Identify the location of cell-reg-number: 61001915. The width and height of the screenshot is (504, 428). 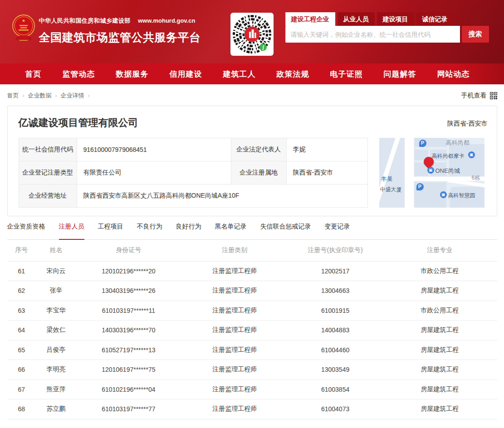
(335, 311).